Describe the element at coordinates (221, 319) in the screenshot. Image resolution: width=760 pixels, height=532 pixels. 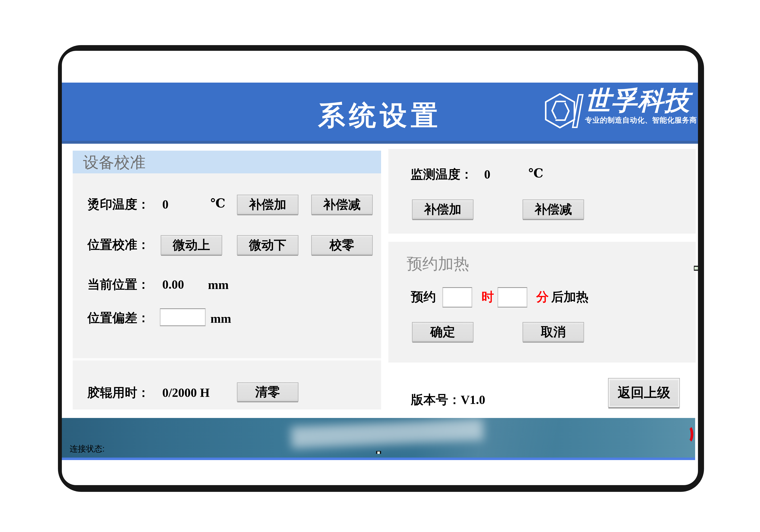
I see `position-deviation-unit: mm` at that location.